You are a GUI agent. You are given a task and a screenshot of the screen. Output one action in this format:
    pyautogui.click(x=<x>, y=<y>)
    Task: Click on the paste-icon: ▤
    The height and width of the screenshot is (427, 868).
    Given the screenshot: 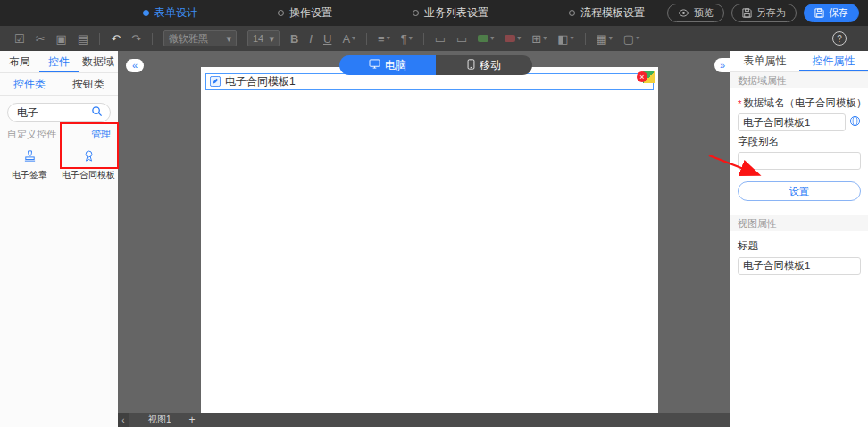 What is the action you would take?
    pyautogui.click(x=83, y=39)
    